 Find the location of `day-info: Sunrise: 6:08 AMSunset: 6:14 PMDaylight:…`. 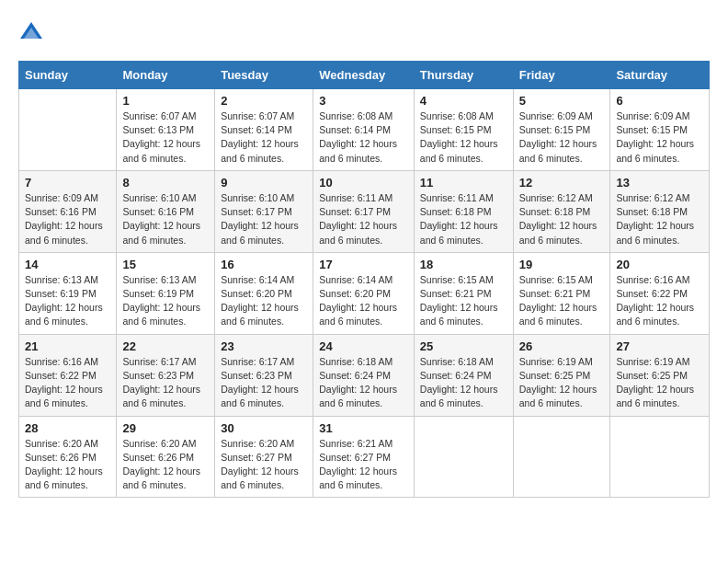

day-info: Sunrise: 6:08 AMSunset: 6:14 PMDaylight:… is located at coordinates (364, 138).